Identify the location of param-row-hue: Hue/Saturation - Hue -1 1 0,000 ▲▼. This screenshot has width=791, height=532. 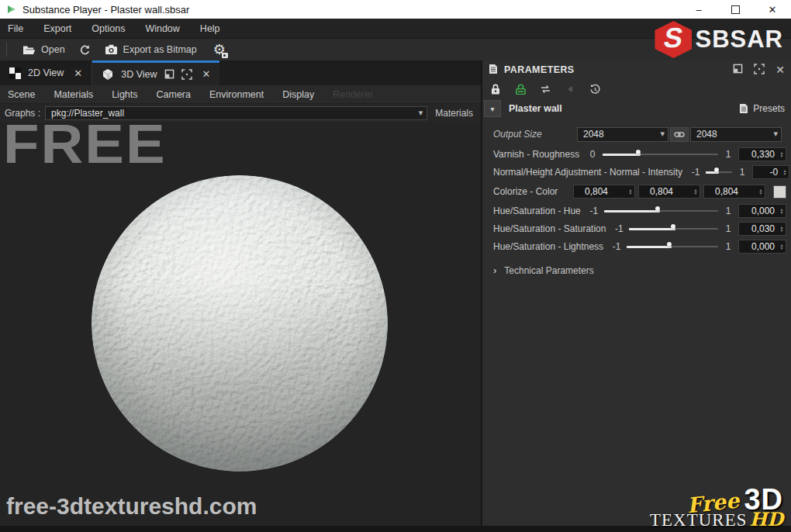
(640, 211).